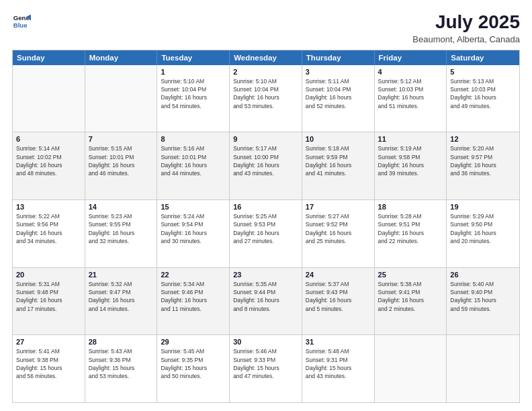  Describe the element at coordinates (121, 139) in the screenshot. I see `day-number: 7` at that location.